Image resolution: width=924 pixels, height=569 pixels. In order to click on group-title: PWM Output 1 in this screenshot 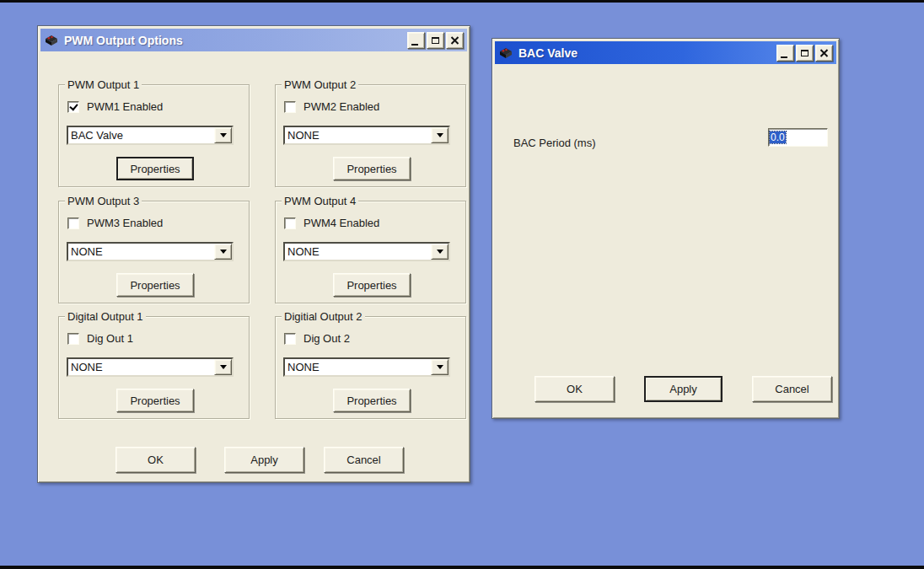, I will do `click(103, 84)`.